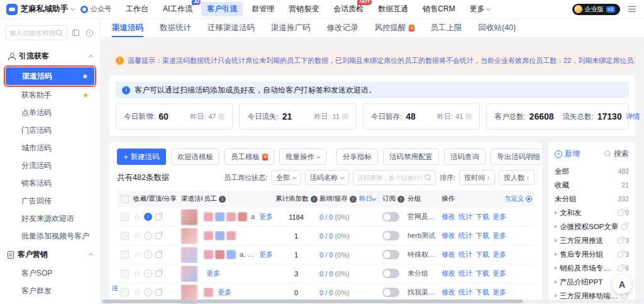 This screenshot has width=644, height=304. I want to click on table-row: 1 0 / 0(0%) herb测试 修改统计下载更多, so click(326, 236).